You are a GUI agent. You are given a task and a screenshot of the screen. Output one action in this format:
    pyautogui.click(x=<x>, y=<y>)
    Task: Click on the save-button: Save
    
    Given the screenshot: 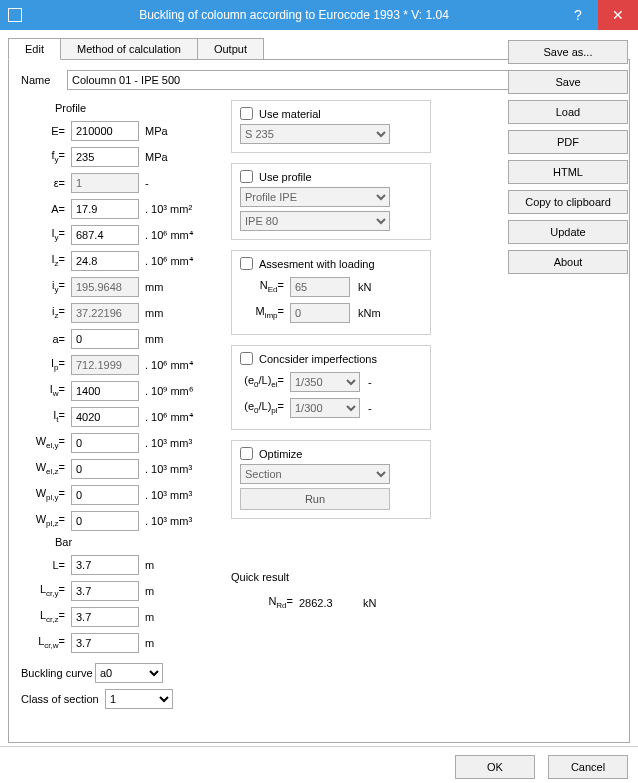 What is the action you would take?
    pyautogui.click(x=568, y=82)
    